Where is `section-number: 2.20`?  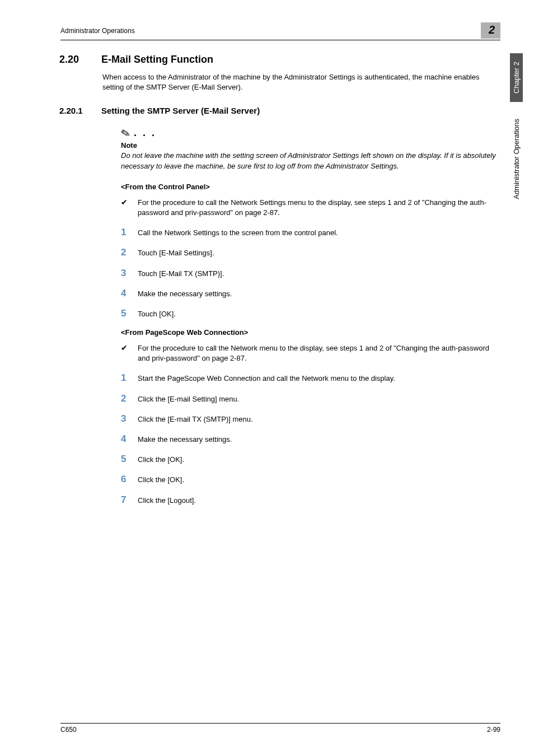
section-number: 2.20 is located at coordinates (81, 59).